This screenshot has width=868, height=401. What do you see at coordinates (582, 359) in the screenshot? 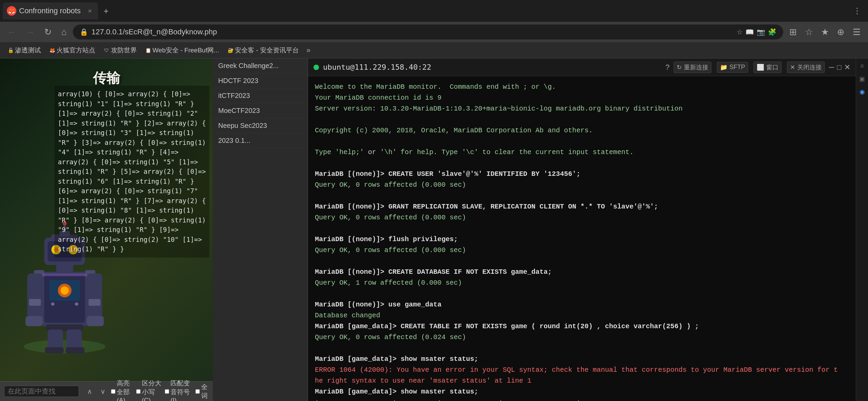
I see `terminal-line: MariaDB [game_data]> show msater status;` at bounding box center [582, 359].